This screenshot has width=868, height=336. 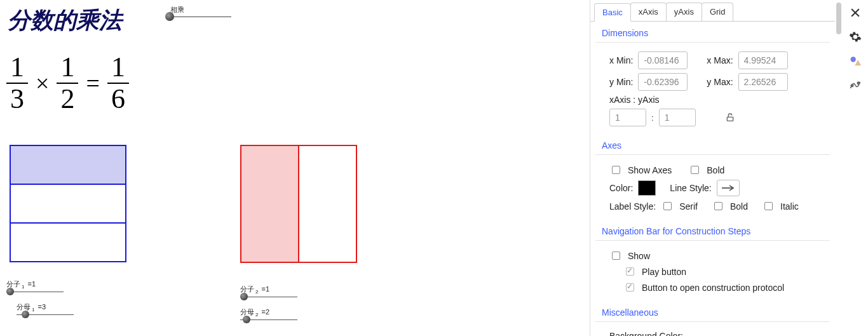 What do you see at coordinates (55, 309) in the screenshot?
I see `denominator1-slider: 分母1 = 3` at bounding box center [55, 309].